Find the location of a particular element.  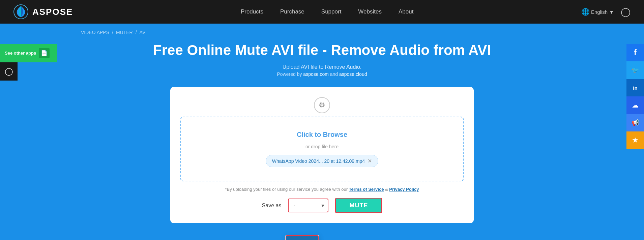

file-tag: WhatsApp Video 2024... 20 at 12.42.09.mp… is located at coordinates (322, 161).